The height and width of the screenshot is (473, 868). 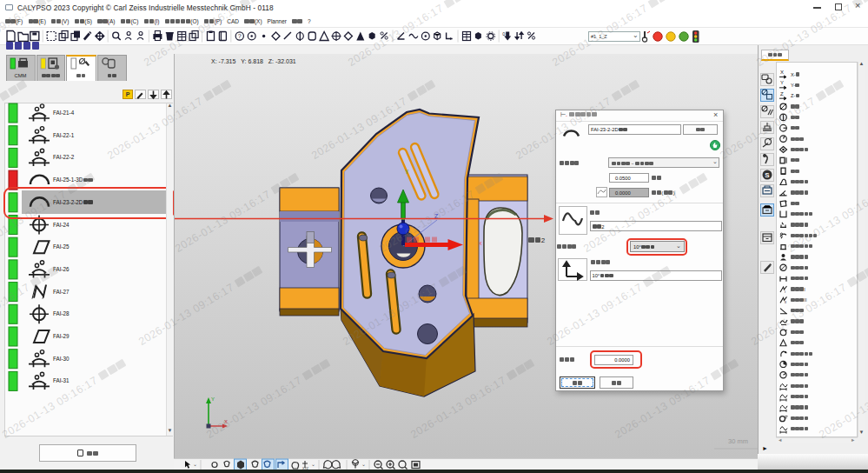 What do you see at coordinates (782, 83) in the screenshot?
I see `svg-text: Y` at bounding box center [782, 83].